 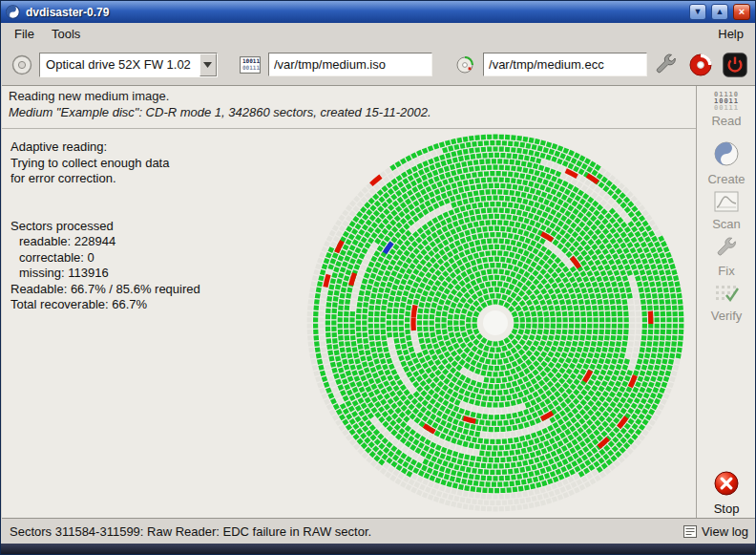 What do you see at coordinates (725, 180) in the screenshot?
I see `create-button-label: Create` at bounding box center [725, 180].